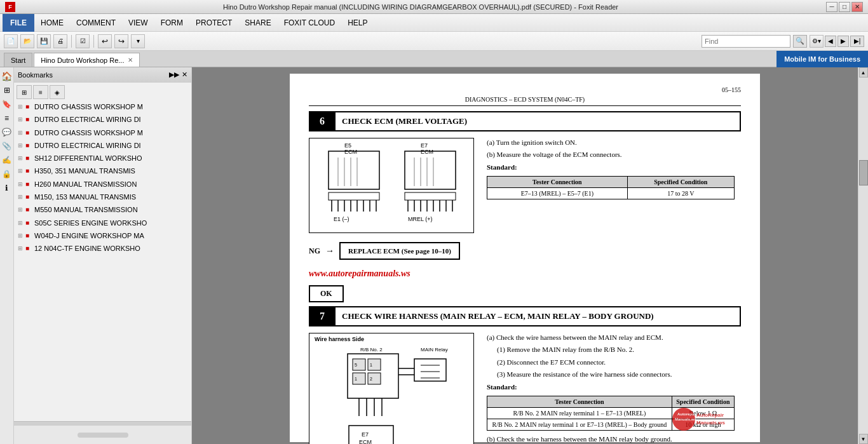  Describe the element at coordinates (184, 75) in the screenshot. I see `sidebar-close-icon: ✕` at that location.